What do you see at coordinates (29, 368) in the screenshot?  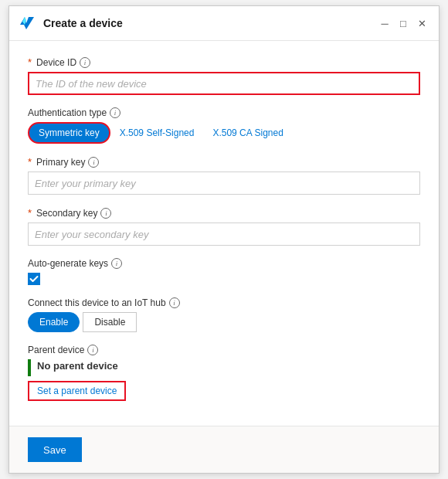 I see `parent-indicator-bar` at bounding box center [29, 368].